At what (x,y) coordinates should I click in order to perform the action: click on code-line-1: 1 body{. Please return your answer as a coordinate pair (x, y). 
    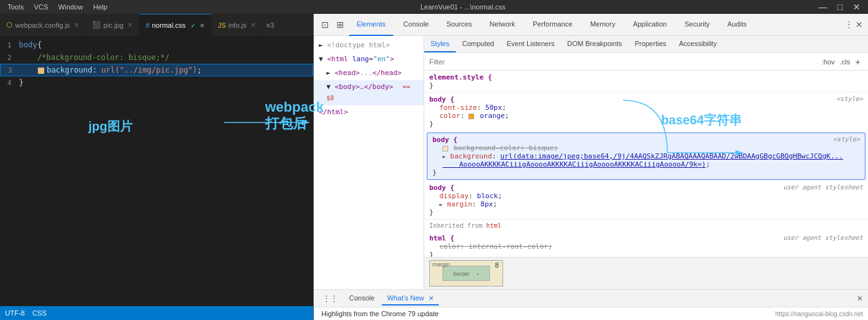
    Looking at the image, I should click on (157, 45).